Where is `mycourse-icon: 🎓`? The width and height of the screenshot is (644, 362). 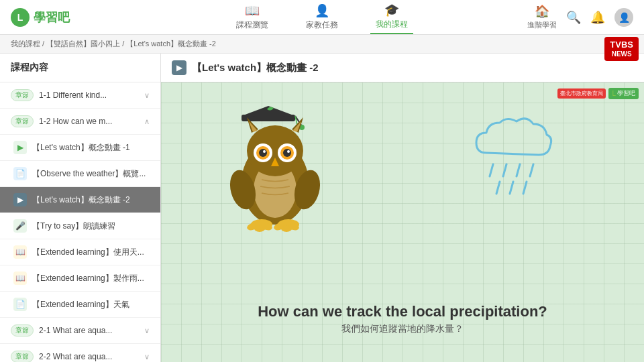
mycourse-icon: 🎓 is located at coordinates (392, 10).